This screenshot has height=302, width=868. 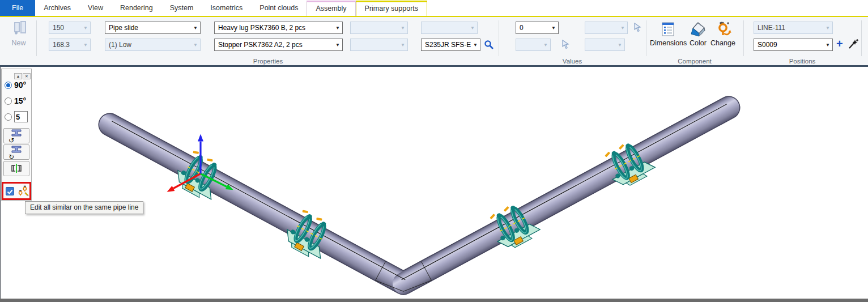 What do you see at coordinates (537, 28) in the screenshot?
I see `value-1-select: 0▼` at bounding box center [537, 28].